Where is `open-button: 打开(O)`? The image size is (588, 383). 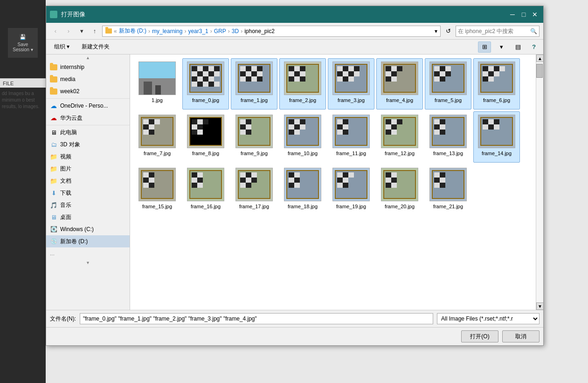 open-button: 打开(O) is located at coordinates (480, 336).